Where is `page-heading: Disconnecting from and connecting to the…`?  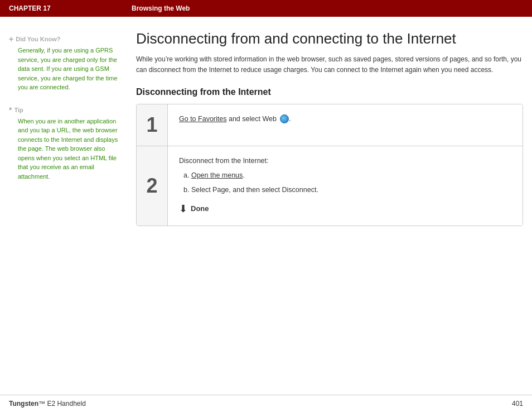
page-heading: Disconnecting from and connecting to the… is located at coordinates (330, 39).